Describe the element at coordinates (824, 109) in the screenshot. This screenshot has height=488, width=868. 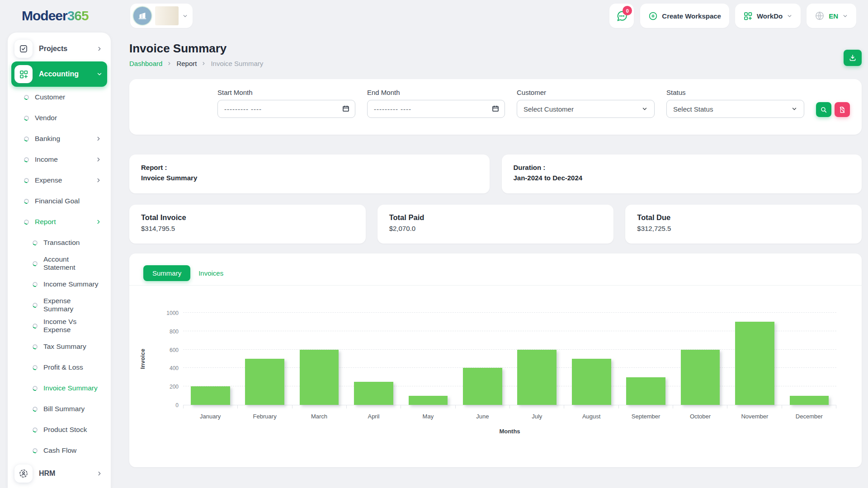
I see `apply-filter-button` at that location.